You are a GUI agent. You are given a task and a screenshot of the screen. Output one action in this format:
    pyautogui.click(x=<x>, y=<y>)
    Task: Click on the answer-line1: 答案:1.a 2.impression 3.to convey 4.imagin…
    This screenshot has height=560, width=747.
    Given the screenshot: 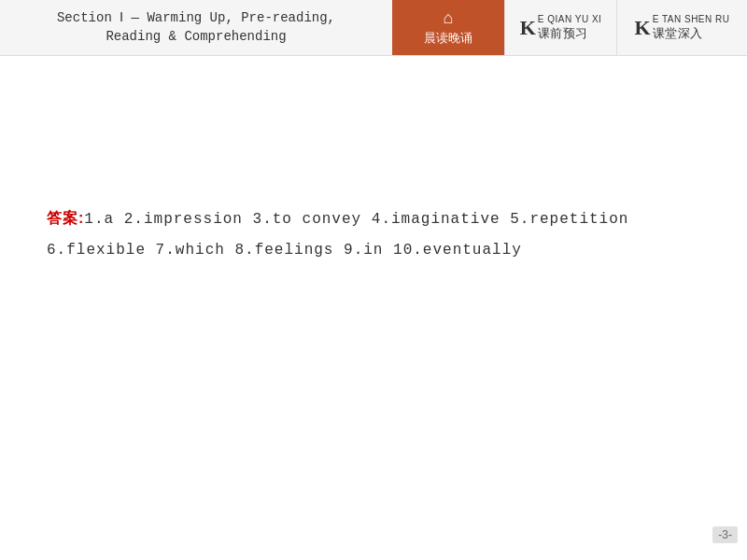 What is the action you would take?
    pyautogui.click(x=374, y=219)
    